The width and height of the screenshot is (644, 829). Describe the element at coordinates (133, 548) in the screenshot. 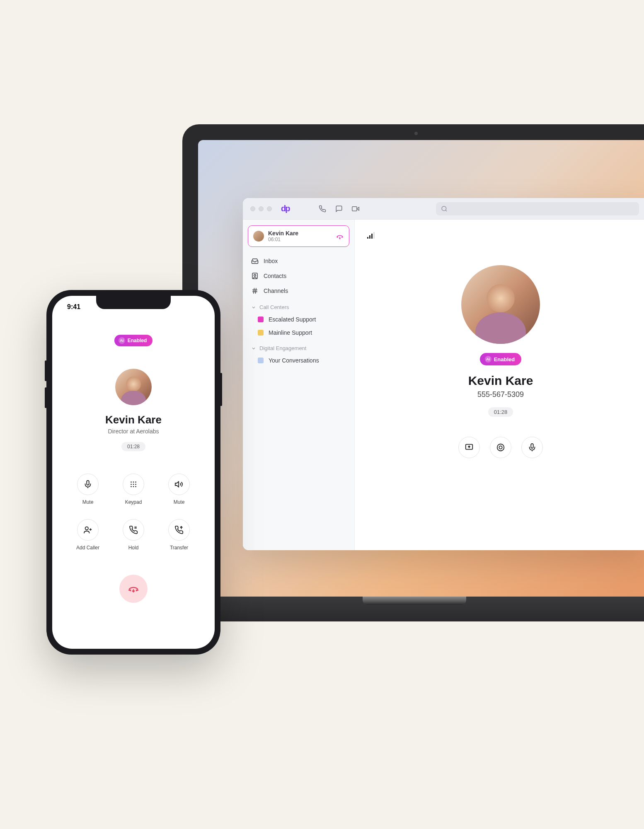

I see `control-label: Hold` at that location.